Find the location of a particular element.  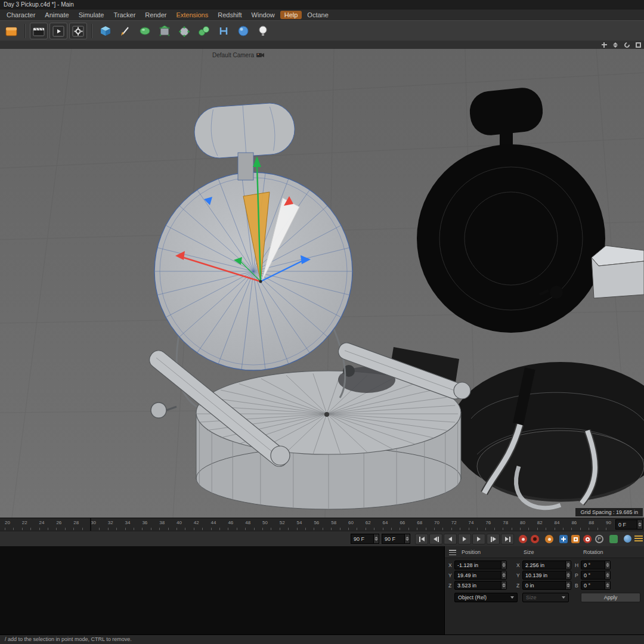

position-y-spinner is located at coordinates (503, 575).